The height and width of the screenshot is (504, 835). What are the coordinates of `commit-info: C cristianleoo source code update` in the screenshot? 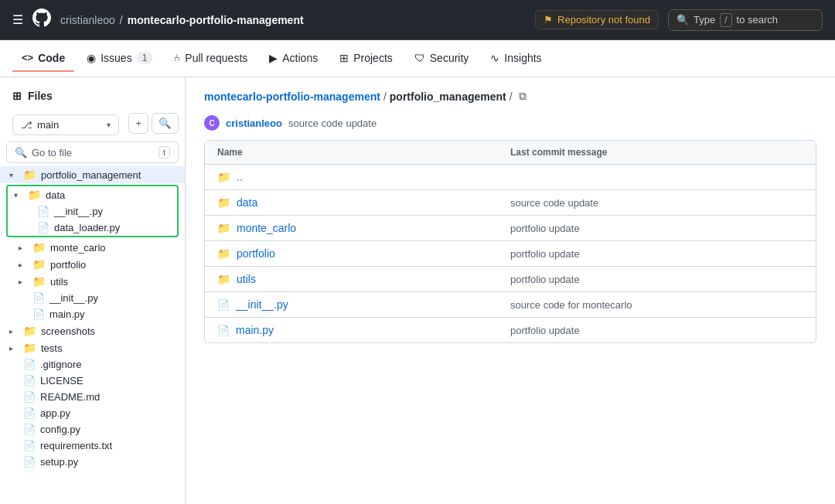 It's located at (510, 123).